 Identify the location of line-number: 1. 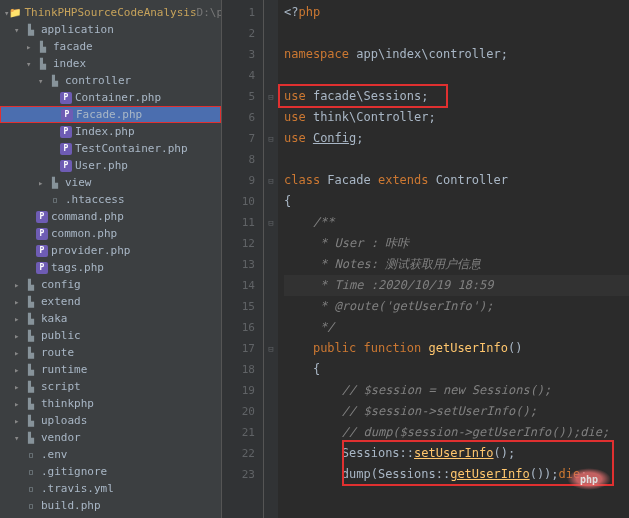
(240, 12).